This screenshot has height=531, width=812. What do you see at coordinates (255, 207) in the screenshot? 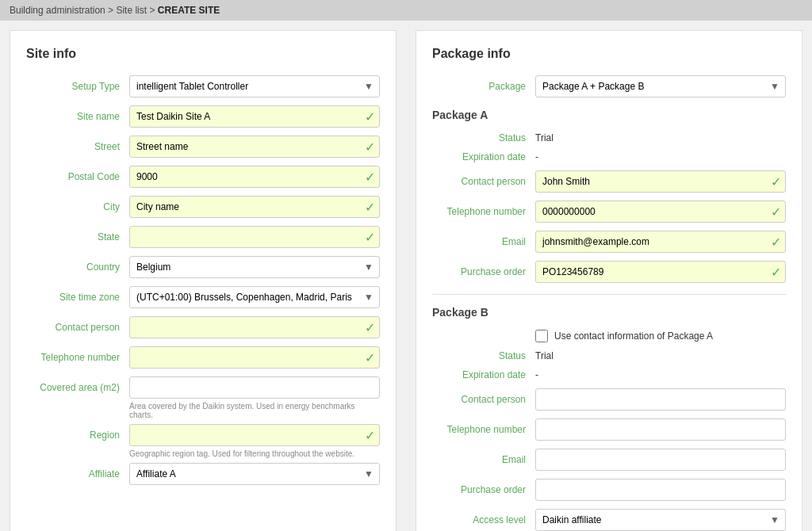
I see `city-input` at bounding box center [255, 207].